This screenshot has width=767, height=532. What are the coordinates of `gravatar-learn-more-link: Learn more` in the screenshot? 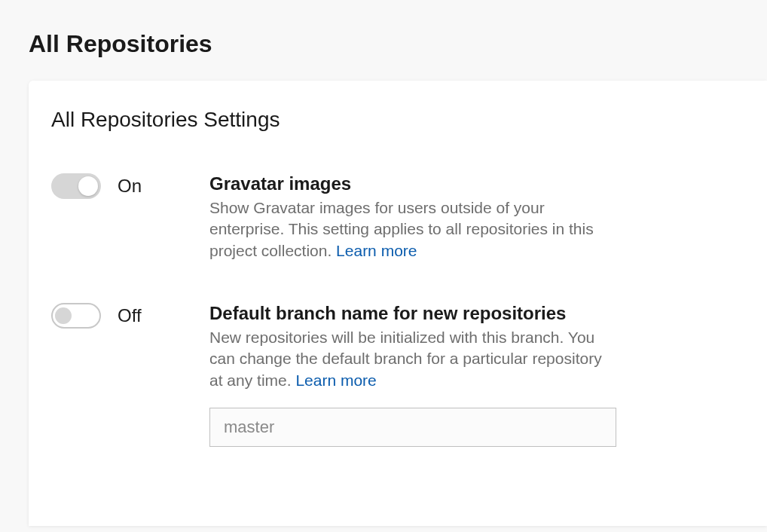 It's located at (377, 250).